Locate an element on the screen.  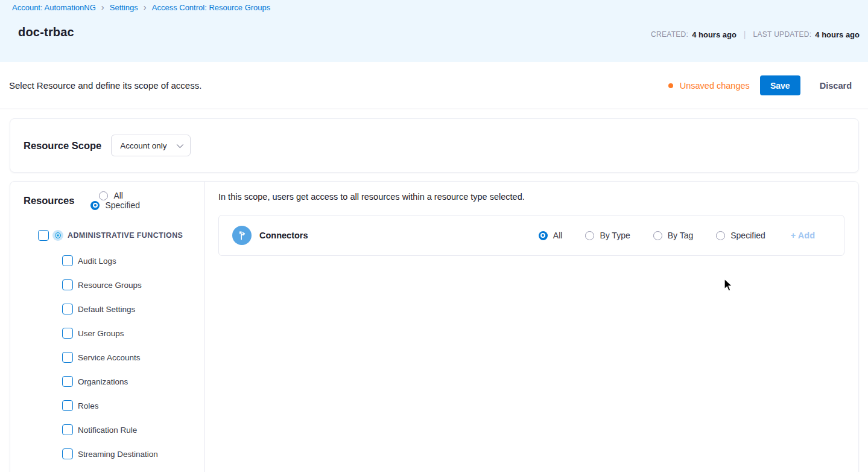
resource-item-resource-groups: Resource Groups is located at coordinates (107, 285).